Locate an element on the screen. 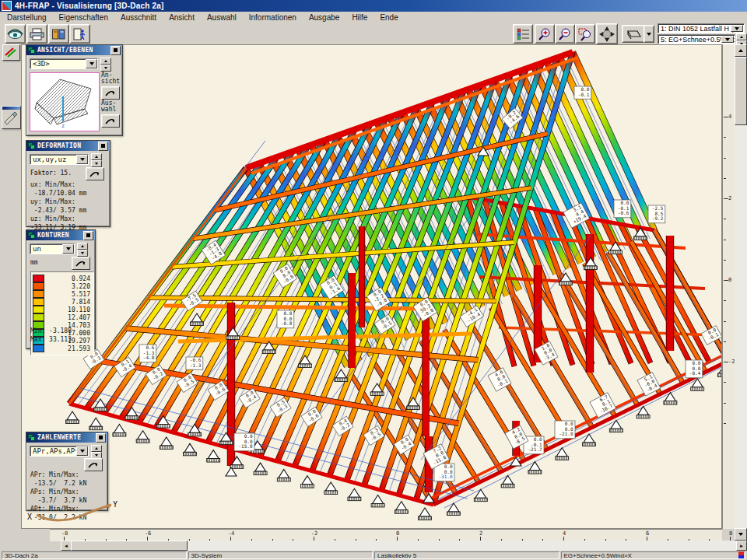 The image size is (747, 560). horizontal-scrollbar: ◄ ► is located at coordinates (404, 546).